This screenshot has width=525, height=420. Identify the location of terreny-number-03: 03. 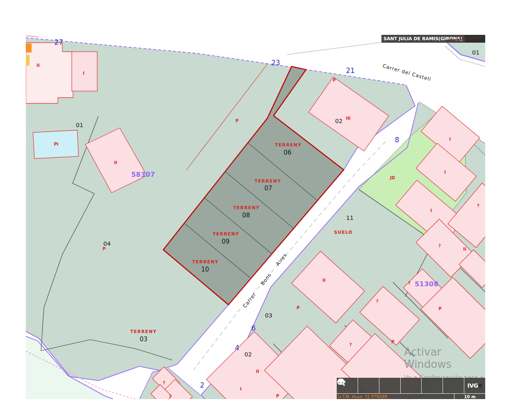
(144, 340).